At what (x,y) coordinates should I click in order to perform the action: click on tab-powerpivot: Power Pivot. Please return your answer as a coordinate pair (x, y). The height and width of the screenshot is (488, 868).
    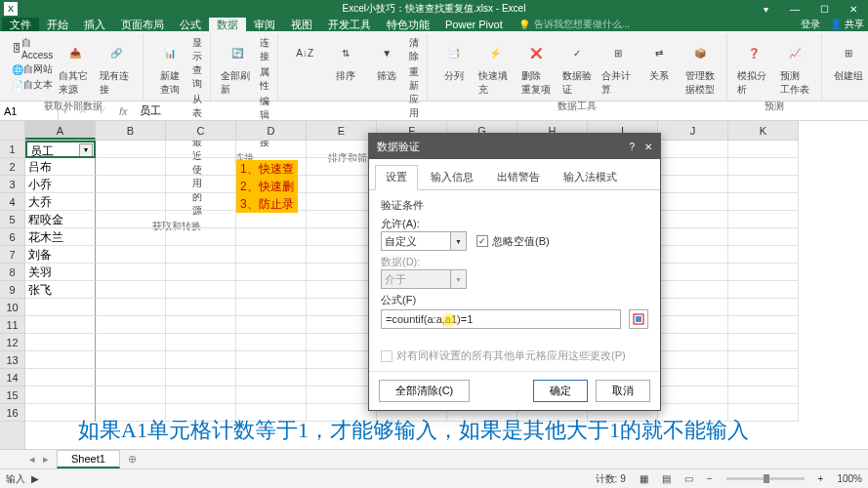
    Looking at the image, I should click on (475, 24).